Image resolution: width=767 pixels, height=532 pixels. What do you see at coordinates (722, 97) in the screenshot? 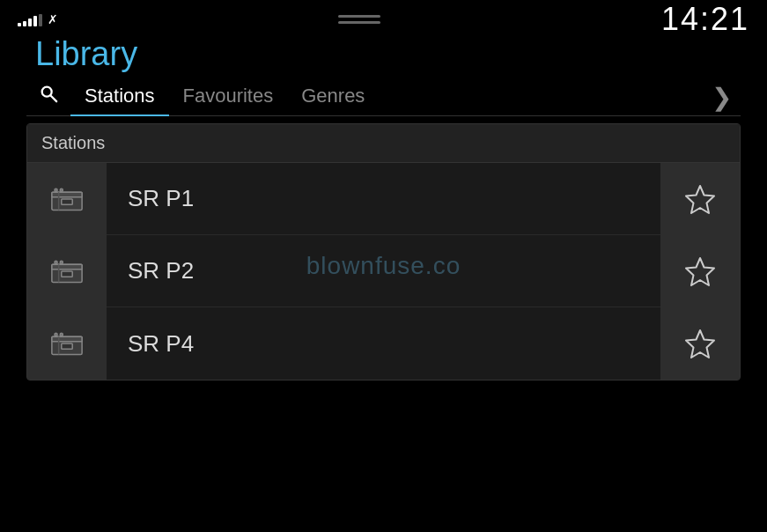
I see `nav-arrow: ❯` at bounding box center [722, 97].